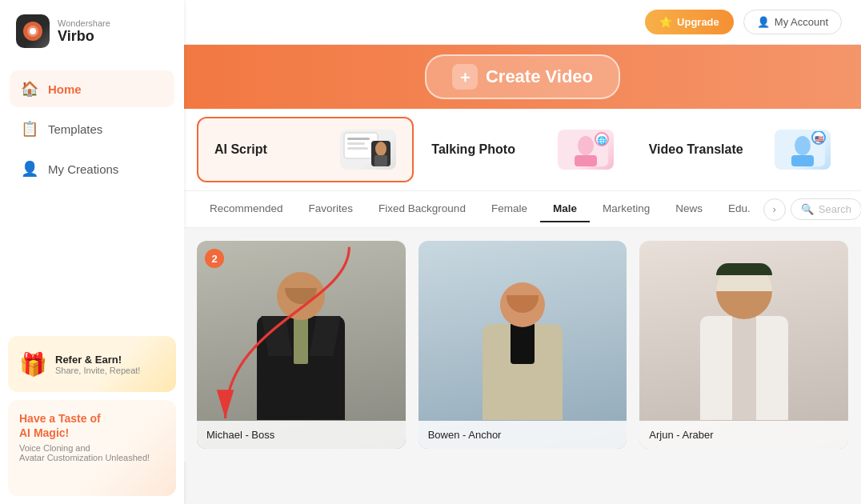 The width and height of the screenshot is (861, 504). Describe the element at coordinates (306, 150) in the screenshot. I see `feature-card-ai-script: AI Script` at that location.